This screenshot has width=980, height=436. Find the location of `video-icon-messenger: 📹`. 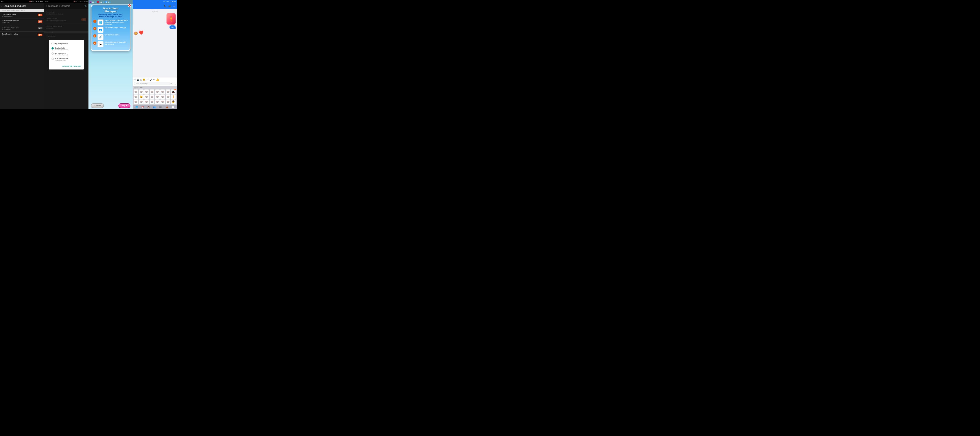

video-icon-messenger: 📹 is located at coordinates (170, 6).